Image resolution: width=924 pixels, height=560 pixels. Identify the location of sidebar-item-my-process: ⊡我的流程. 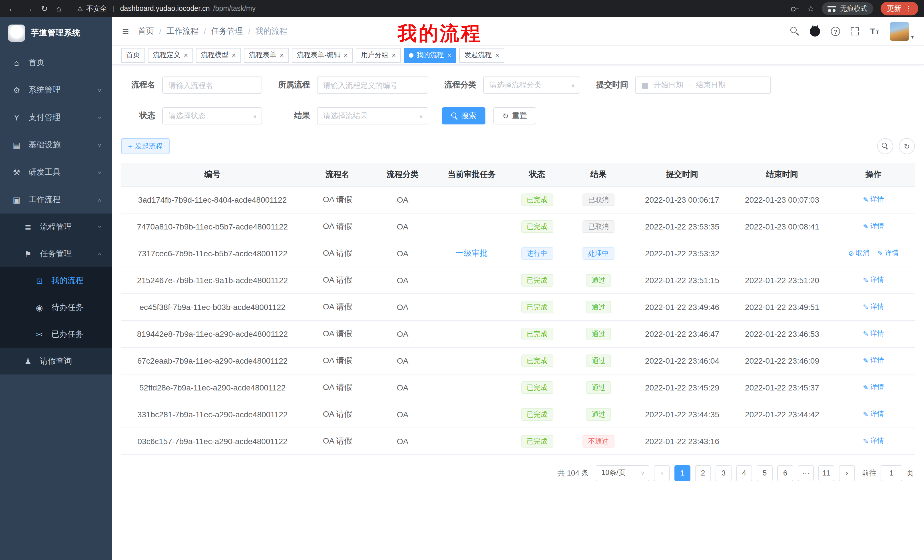
(56, 280).